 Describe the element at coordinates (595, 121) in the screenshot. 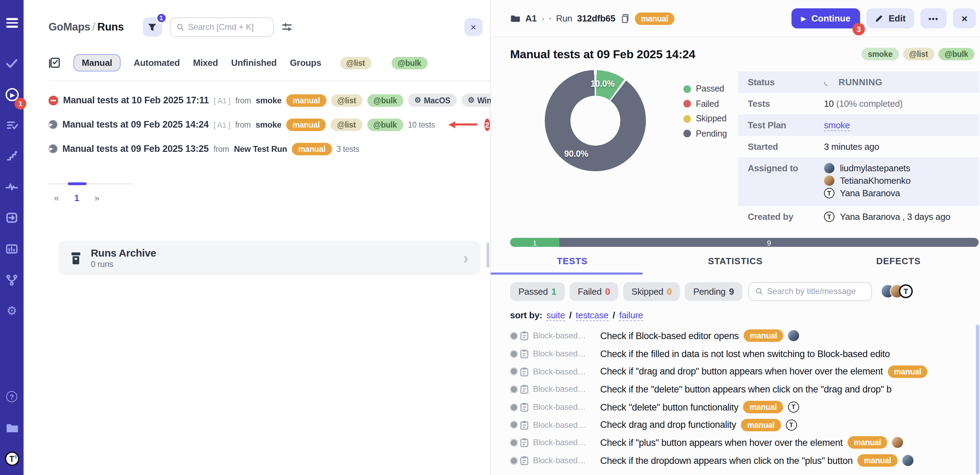

I see `results-donut-chart: 10.0% 90.0%` at that location.